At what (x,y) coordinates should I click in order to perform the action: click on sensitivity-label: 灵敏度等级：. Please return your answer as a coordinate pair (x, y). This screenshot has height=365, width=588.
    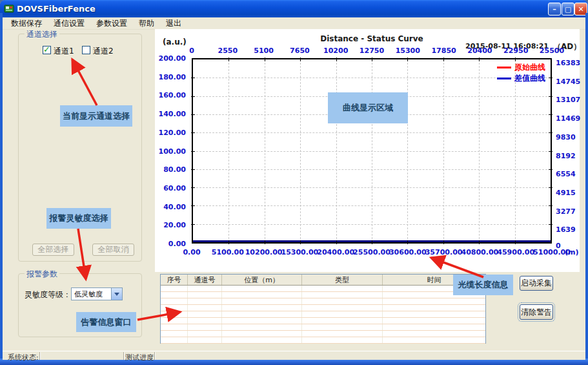
    Looking at the image, I should click on (48, 295).